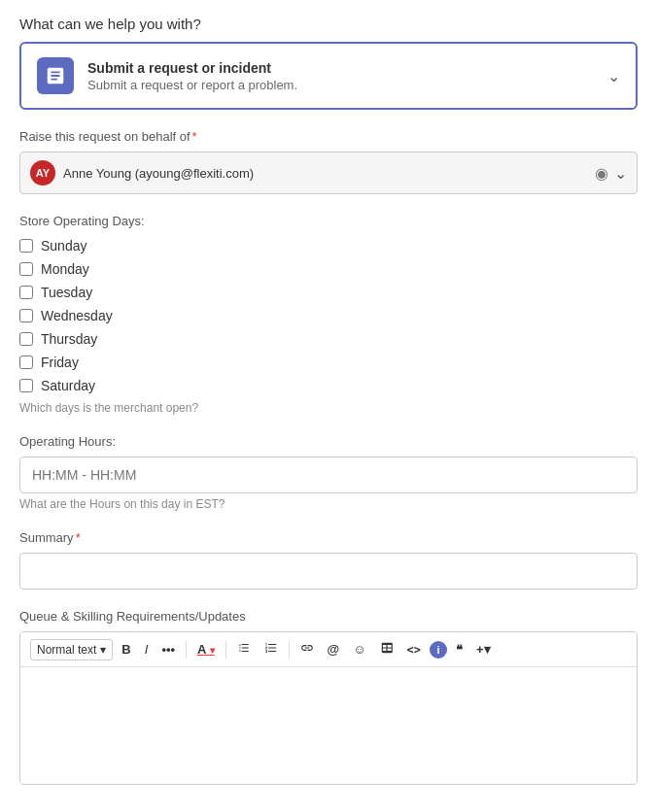 The width and height of the screenshot is (657, 812). What do you see at coordinates (610, 173) in the screenshot?
I see `behalf-input-right: ◉ ⌄` at bounding box center [610, 173].